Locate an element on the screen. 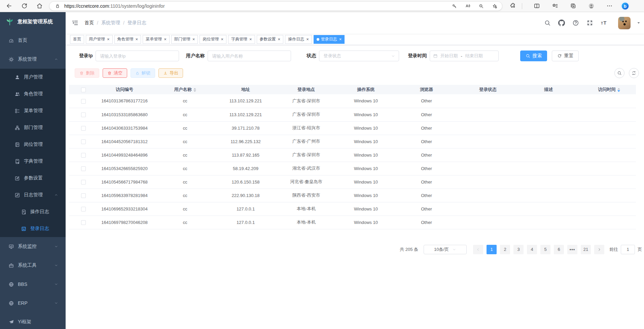 This screenshot has height=329, width=644. read-aloud-icon is located at coordinates (468, 6).